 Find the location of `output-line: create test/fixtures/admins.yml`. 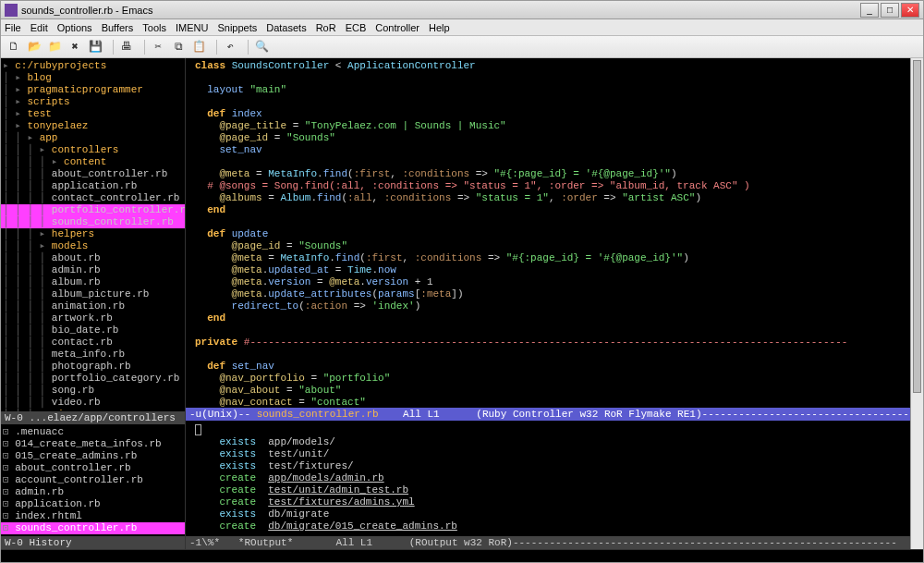

output-line: create test/fixtures/admins.yml is located at coordinates (548, 503).